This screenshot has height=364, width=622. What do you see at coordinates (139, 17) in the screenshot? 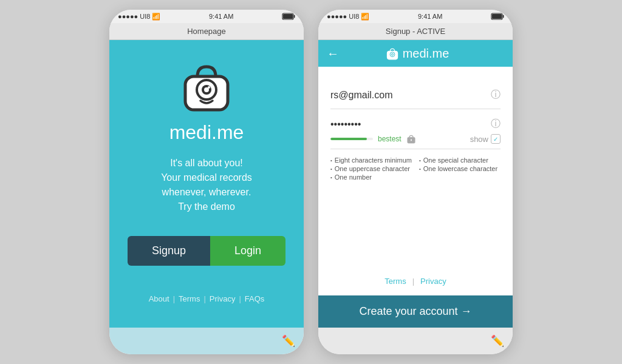
I see `status-signal: ●●●●● UI8 📶` at bounding box center [139, 17].